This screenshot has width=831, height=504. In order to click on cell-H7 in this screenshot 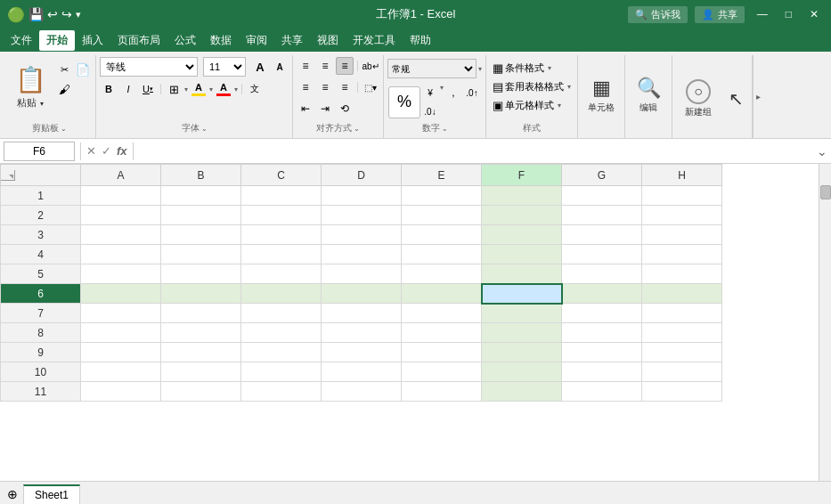, I will do `click(682, 313)`.